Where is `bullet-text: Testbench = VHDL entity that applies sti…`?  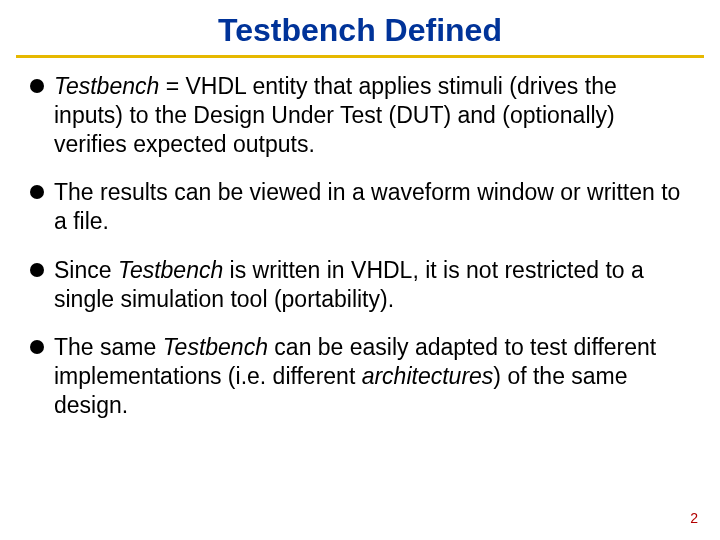 bullet-text: Testbench = VHDL entity that applies sti… is located at coordinates (372, 115).